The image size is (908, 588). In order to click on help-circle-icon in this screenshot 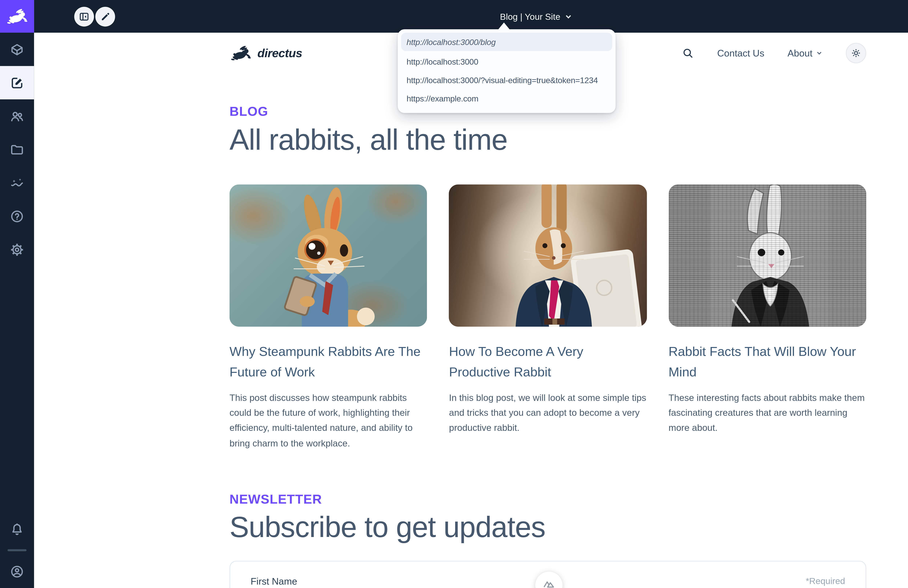, I will do `click(17, 216)`.